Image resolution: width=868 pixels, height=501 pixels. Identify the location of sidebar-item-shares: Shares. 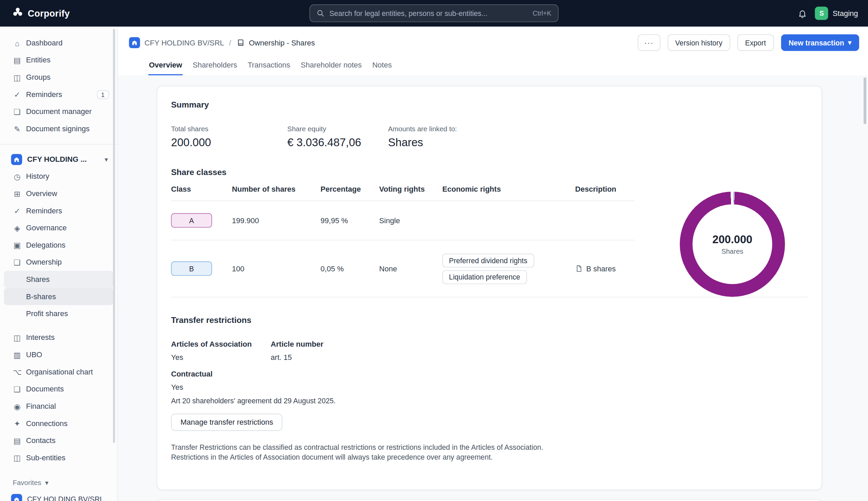
(58, 279).